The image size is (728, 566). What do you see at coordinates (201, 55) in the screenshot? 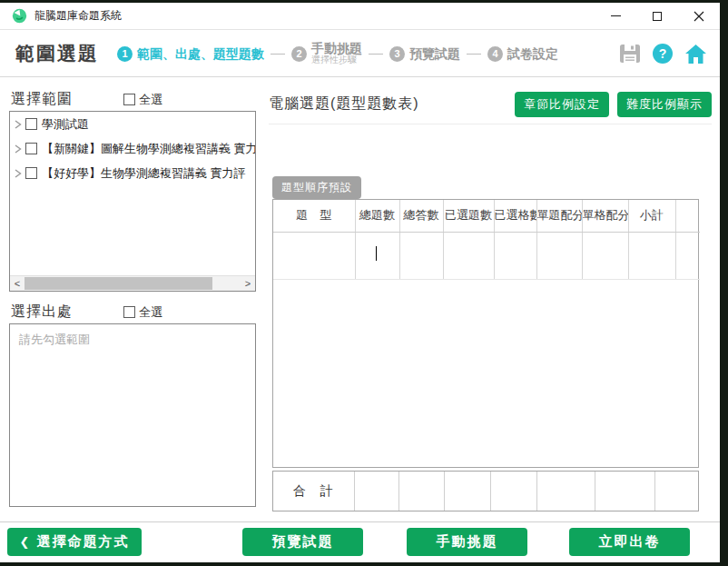
I see `step-1-label: 範圍、出處、題型題數` at bounding box center [201, 55].